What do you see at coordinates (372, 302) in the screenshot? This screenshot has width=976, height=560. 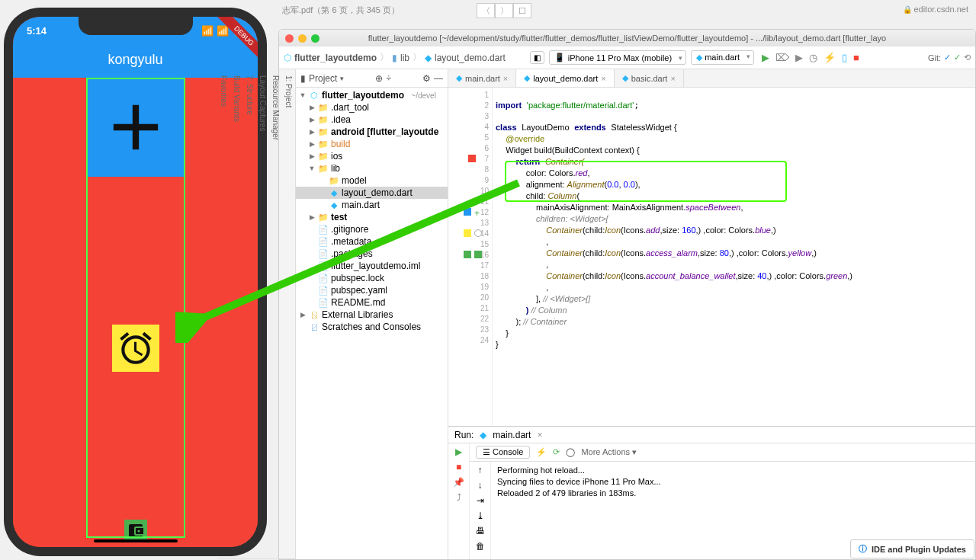 I see `tree-readme: 📄README.md` at bounding box center [372, 302].